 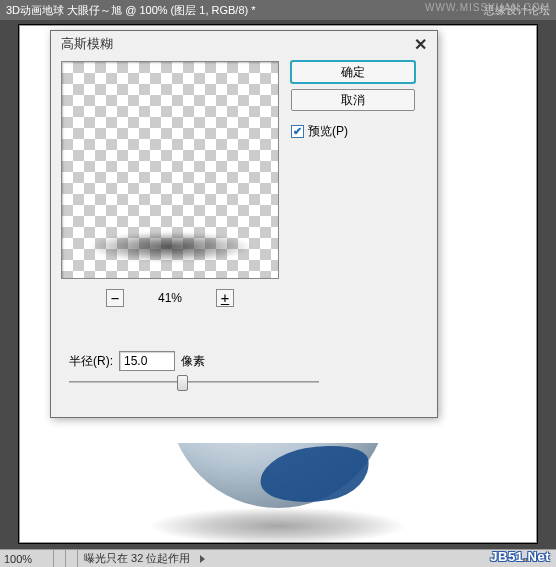 I want to click on ok-button: 确定, so click(x=353, y=72).